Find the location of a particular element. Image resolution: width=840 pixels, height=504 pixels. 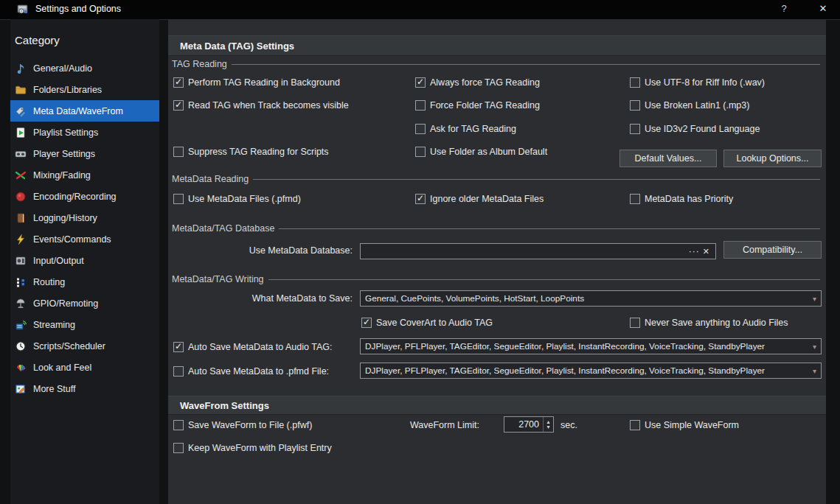

sidebar-item-playlist-settings: Playlist Settings is located at coordinates (85, 133).